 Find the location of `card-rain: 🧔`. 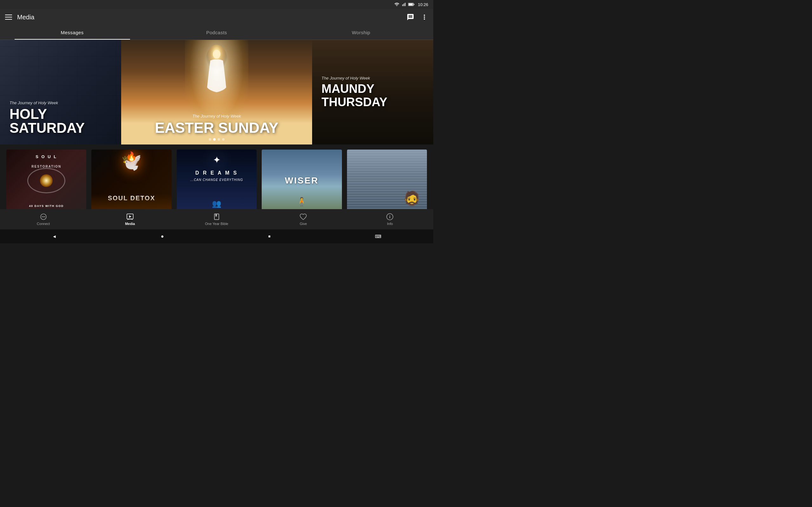

card-rain: 🧔 is located at coordinates (387, 180).